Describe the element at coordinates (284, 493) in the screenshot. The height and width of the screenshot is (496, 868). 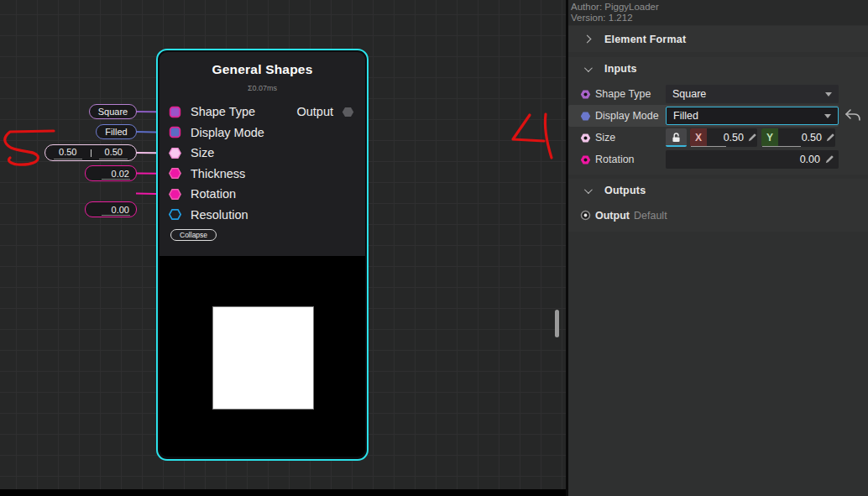
I see `canvas-bottom-edge` at that location.